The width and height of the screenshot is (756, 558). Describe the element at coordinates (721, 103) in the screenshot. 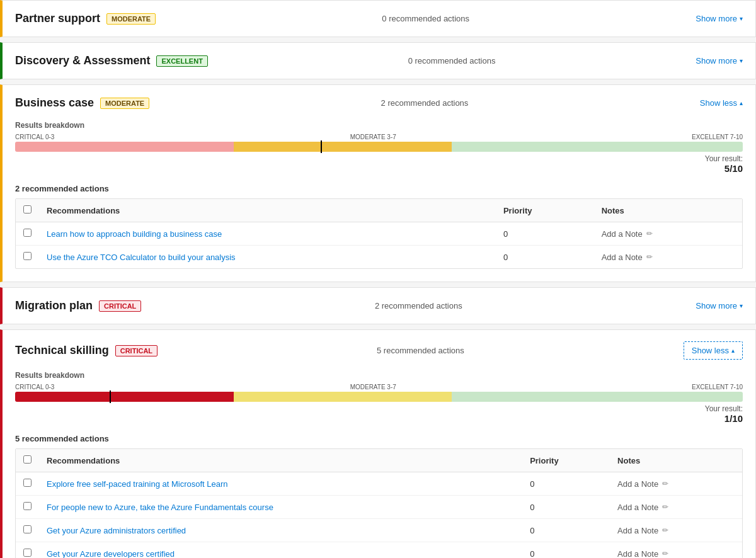

I see `section-toggle-business-case: Show less▴` at that location.